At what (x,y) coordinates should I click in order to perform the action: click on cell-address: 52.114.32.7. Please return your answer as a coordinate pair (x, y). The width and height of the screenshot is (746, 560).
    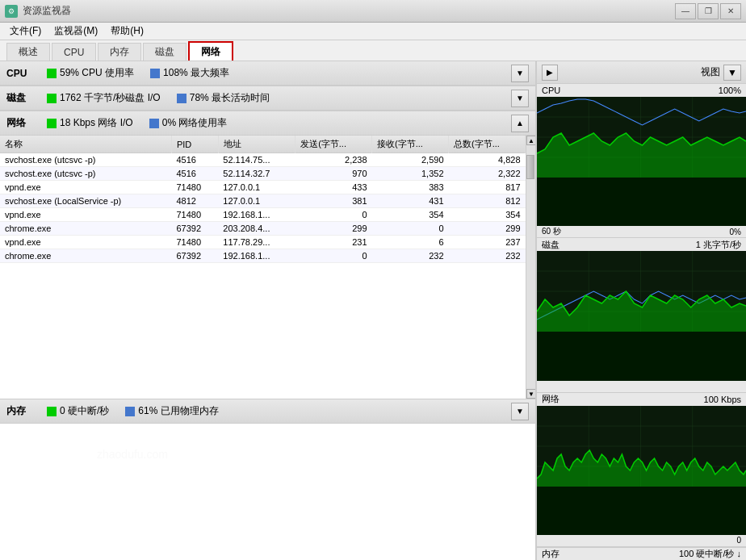
    Looking at the image, I should click on (257, 174).